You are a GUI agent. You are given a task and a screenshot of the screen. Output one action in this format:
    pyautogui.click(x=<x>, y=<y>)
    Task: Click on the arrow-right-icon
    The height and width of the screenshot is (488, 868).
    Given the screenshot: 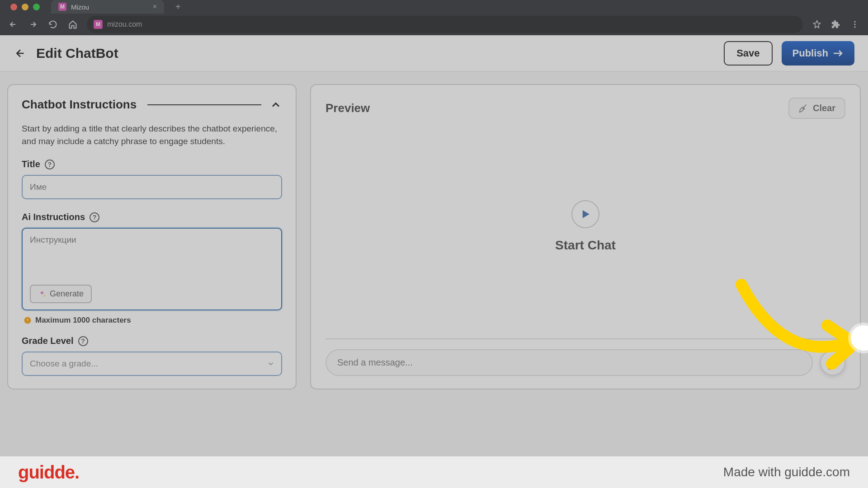 What is the action you would take?
    pyautogui.click(x=838, y=53)
    